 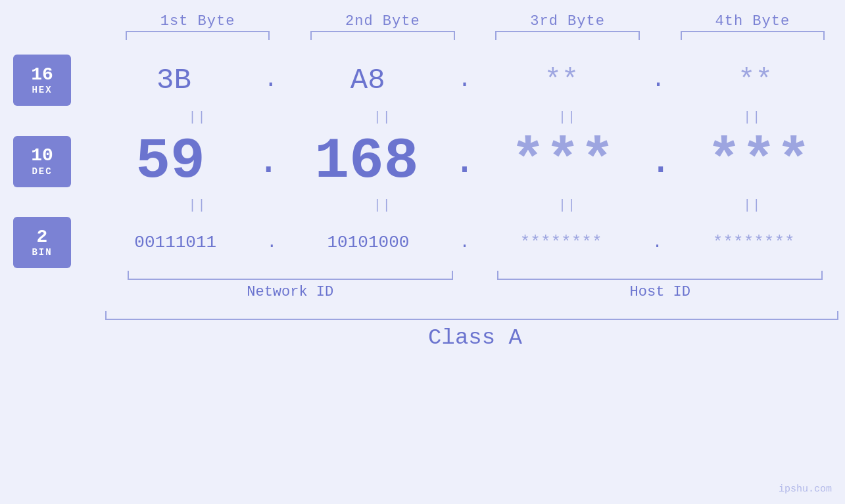 What do you see at coordinates (422, 205) in the screenshot?
I see `sep-row-2: || || || ||` at bounding box center [422, 205].